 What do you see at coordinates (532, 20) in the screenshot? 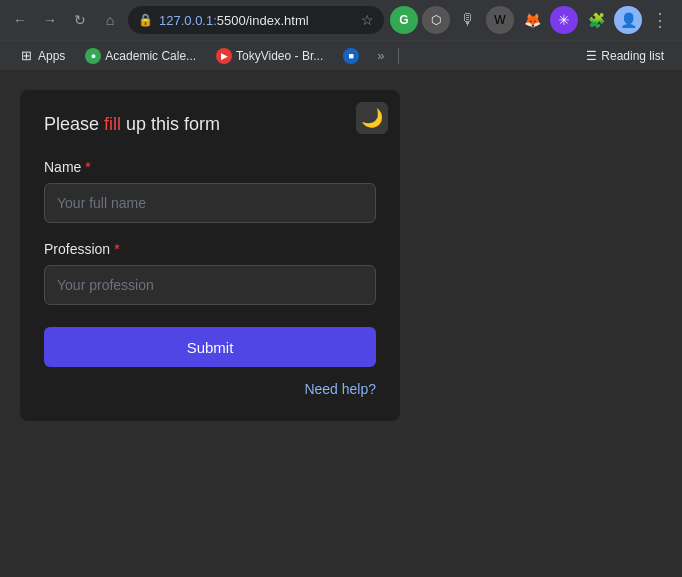
I see `toolbar-icons: G ⬡ 🎙 W 🦊 ✳ 🧩 👤 ⋮` at bounding box center [532, 20].